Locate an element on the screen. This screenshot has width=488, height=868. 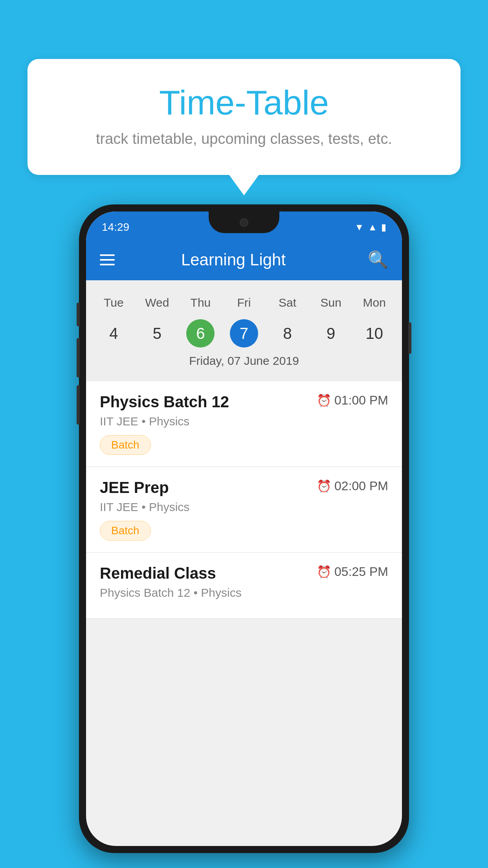
schedule-title-3: Remedial Class is located at coordinates (158, 573).